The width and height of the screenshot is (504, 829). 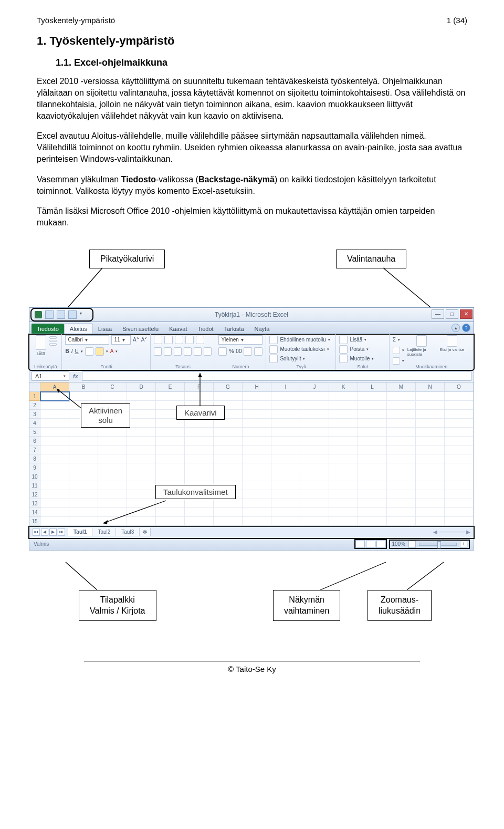 What do you see at coordinates (343, 359) in the screenshot?
I see `format-cells-icon` at bounding box center [343, 359].